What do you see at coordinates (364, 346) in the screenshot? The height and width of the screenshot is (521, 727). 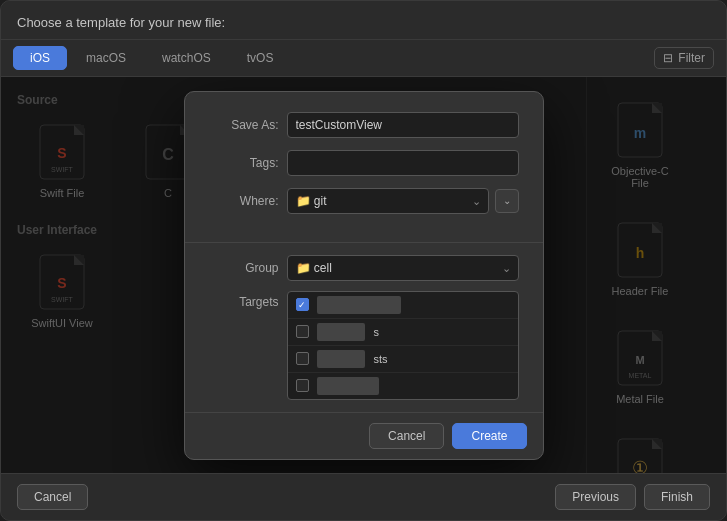 I see `targets-row: Targets` at bounding box center [364, 346].